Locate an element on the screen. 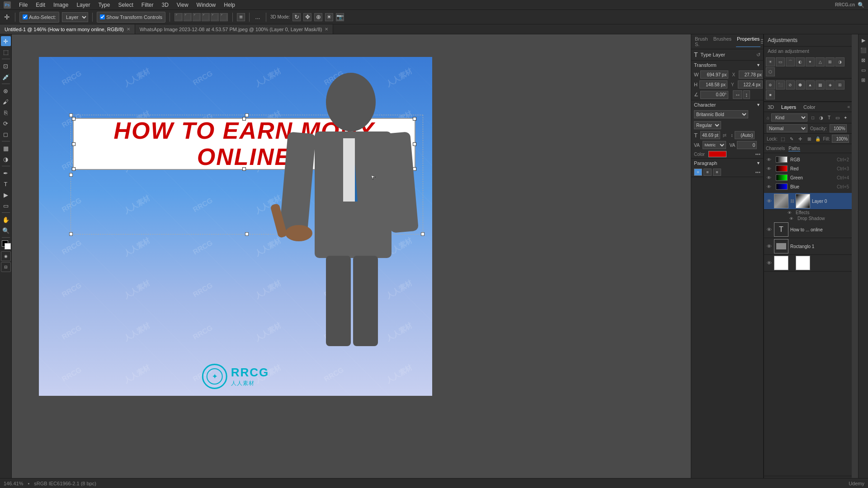 The width and height of the screenshot is (868, 488). collapse-all-icon: « is located at coordinates (849, 107).